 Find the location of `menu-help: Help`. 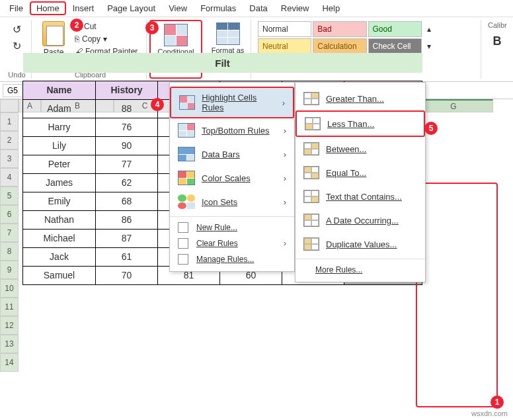

menu-help: Help is located at coordinates (331, 8).